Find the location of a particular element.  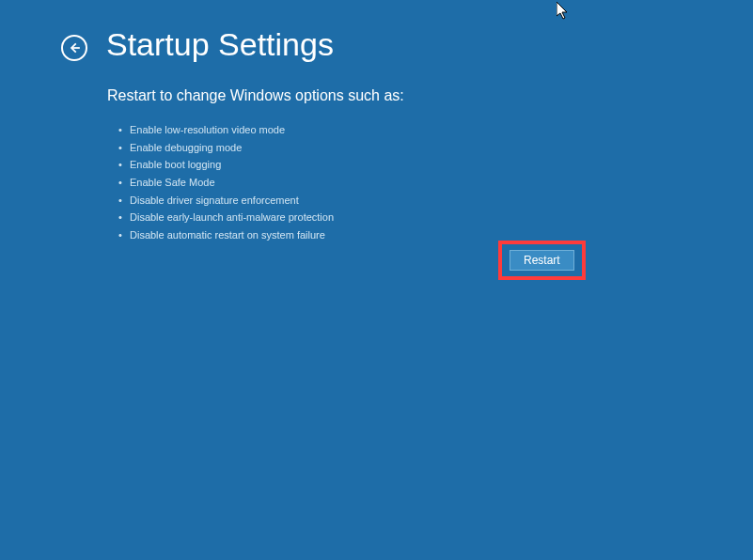

list-item: Disable automatic restart on system fail… is located at coordinates (436, 235).